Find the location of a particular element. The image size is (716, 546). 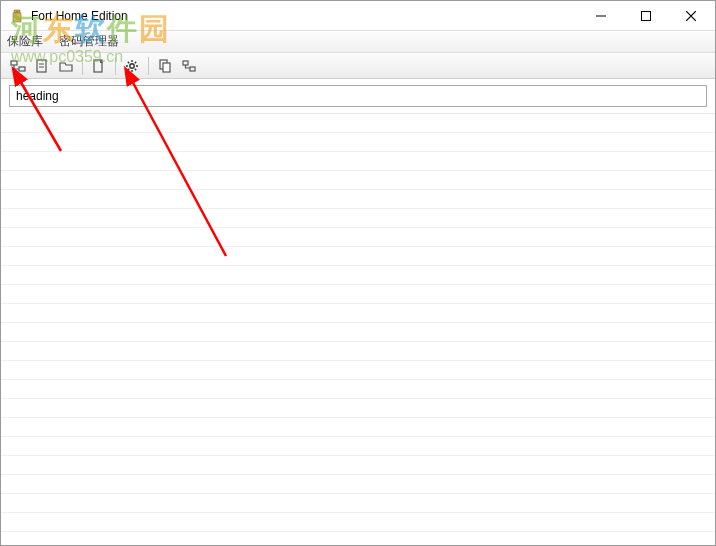

new-item-icon is located at coordinates (42, 66).